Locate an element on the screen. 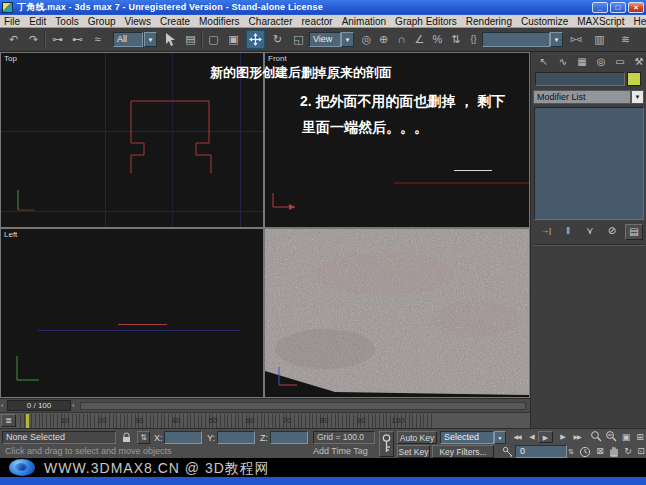 The width and height of the screenshot is (646, 485). time-slider: ‹ 0 / 100 › is located at coordinates (265, 405).